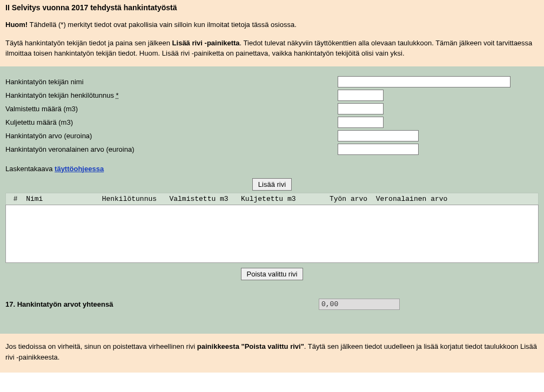 The image size is (544, 392). What do you see at coordinates (79, 168) in the screenshot?
I see `instructions-link: täyttöohjeessa` at bounding box center [79, 168].